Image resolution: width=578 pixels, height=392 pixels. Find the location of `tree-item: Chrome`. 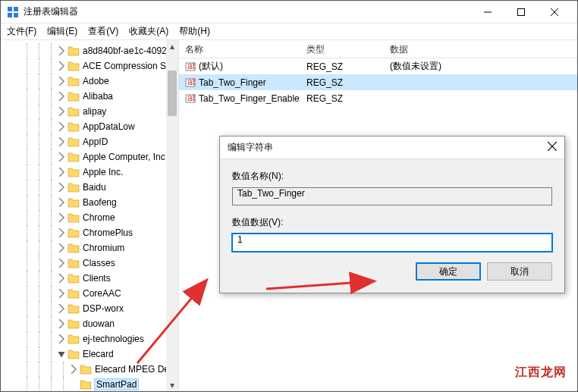

tree-item: Chrome is located at coordinates (92, 218).